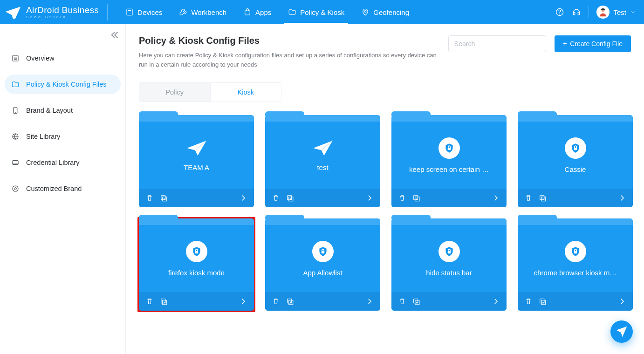 This screenshot has height=354, width=644. I want to click on card-body: App Allowlist, so click(322, 265).